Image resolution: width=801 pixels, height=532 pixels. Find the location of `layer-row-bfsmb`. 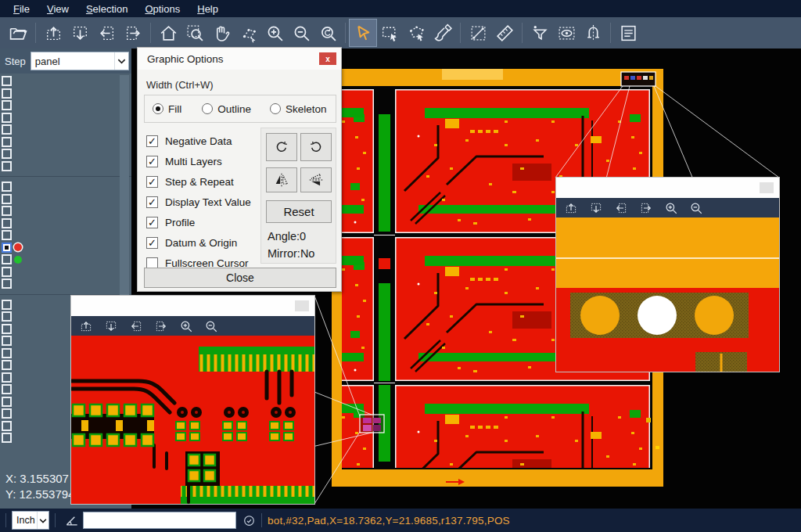

layer-row-bfsmb is located at coordinates (66, 105).